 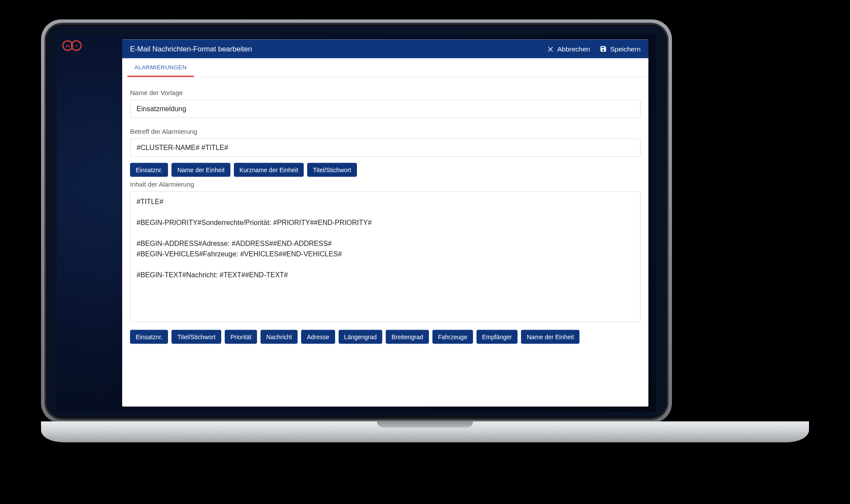 What do you see at coordinates (385, 92) in the screenshot?
I see `template-name-label: Name der Vorlage` at bounding box center [385, 92].